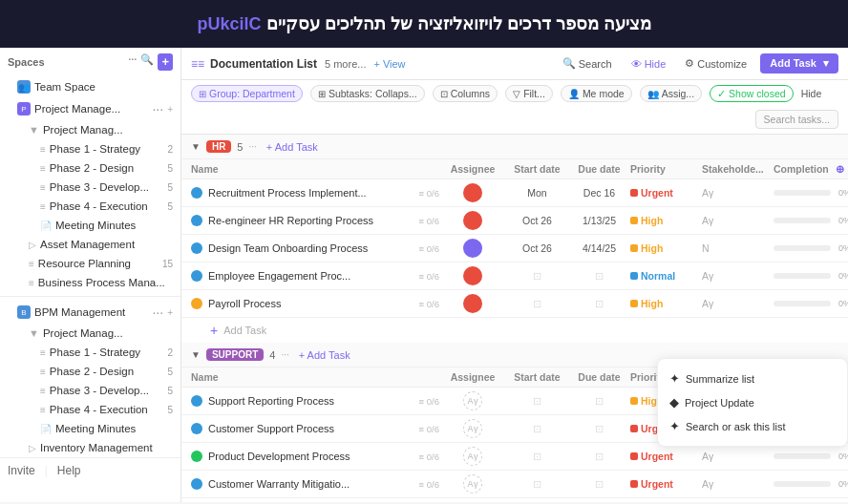 Image resolution: width=848 pixels, height=504 pixels. I want to click on group-chevron-support: ▼, so click(196, 355).